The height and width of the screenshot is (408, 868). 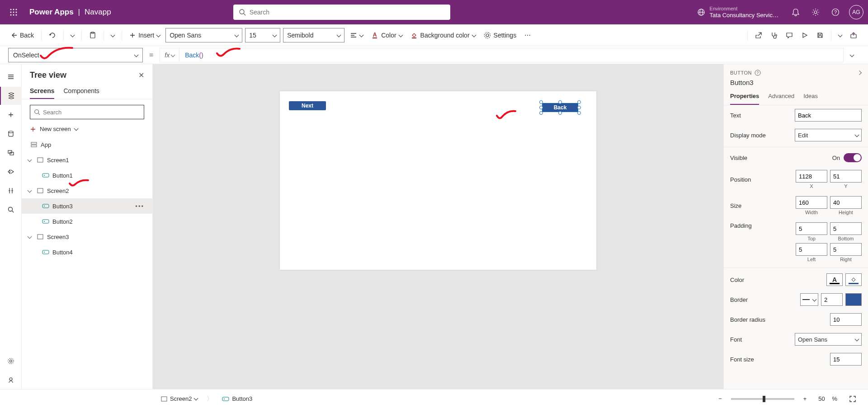 What do you see at coordinates (789, 35) in the screenshot?
I see `comments-button` at bounding box center [789, 35].